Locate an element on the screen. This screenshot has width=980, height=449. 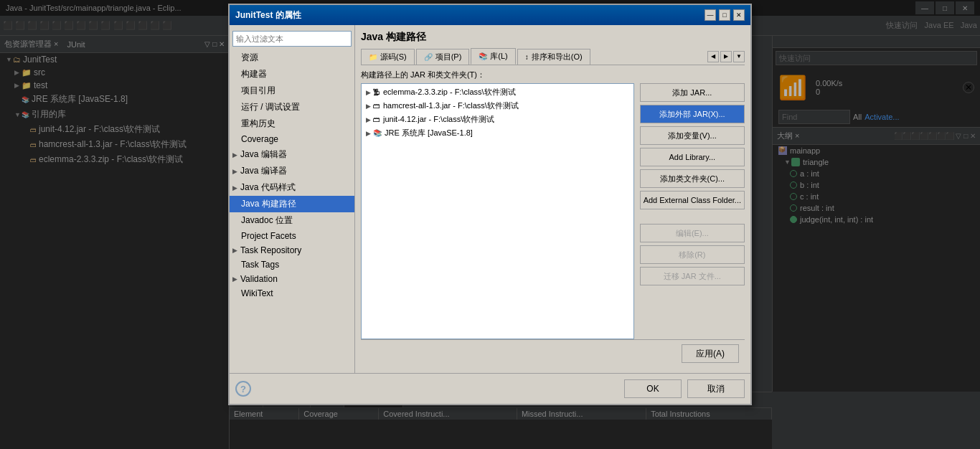
nav-item-projectfacets: Project Facets is located at coordinates (292, 236).